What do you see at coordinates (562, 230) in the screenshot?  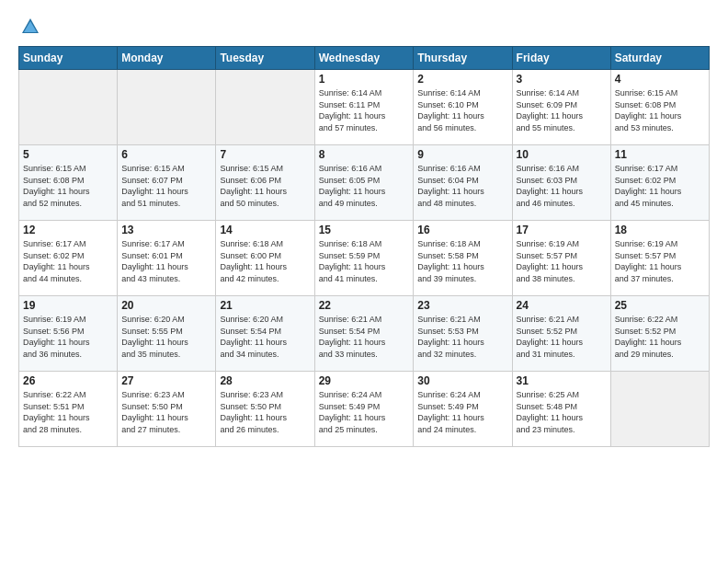 I see `day-number: 17` at bounding box center [562, 230].